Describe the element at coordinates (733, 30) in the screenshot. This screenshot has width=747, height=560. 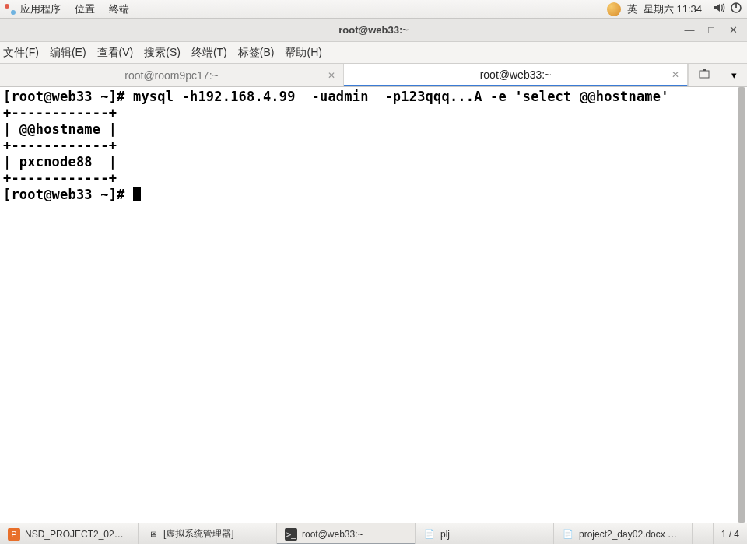
I see `window-close-button: ✕` at that location.